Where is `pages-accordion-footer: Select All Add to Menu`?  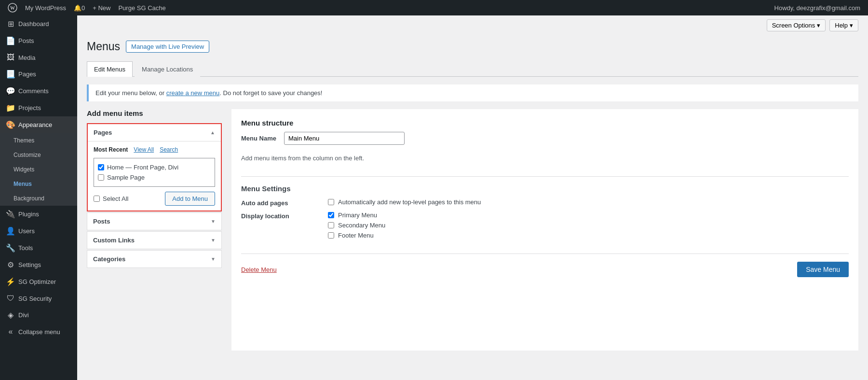
pages-accordion-footer: Select All Add to Menu is located at coordinates (154, 199).